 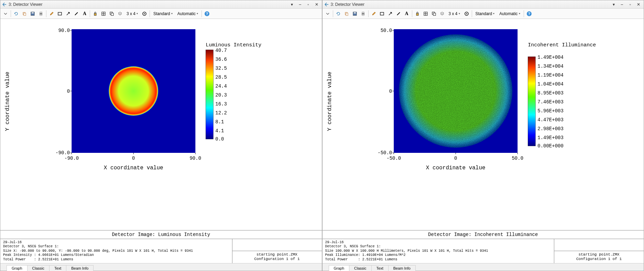 I want to click on svg-text: 4.47E+003, so click(x=550, y=120).